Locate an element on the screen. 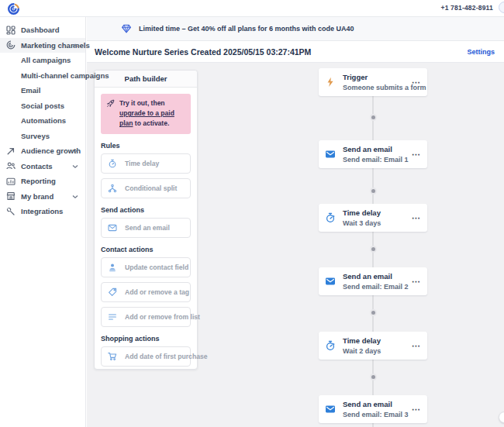 Image resolution: width=504 pixels, height=427 pixels. sidebar-item-all-campaigns: All campaigns is located at coordinates (43, 60).